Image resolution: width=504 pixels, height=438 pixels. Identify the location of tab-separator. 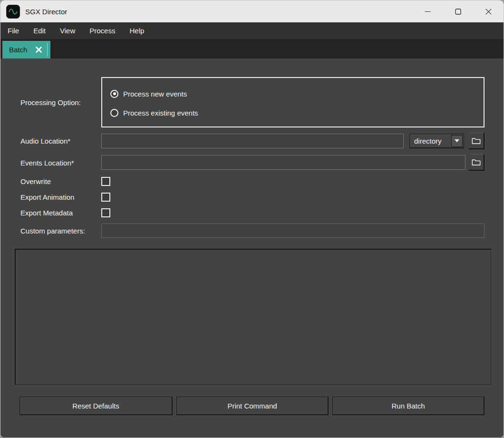
(48, 49).